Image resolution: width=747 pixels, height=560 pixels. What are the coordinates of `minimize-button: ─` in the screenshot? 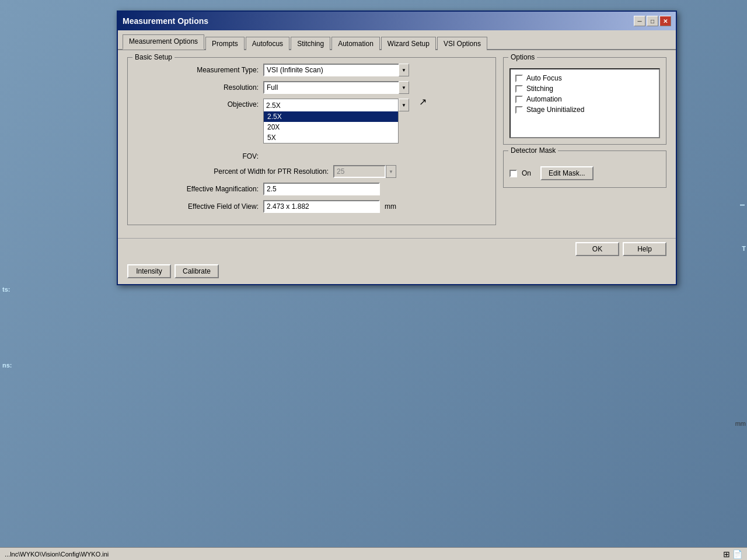 It's located at (640, 21).